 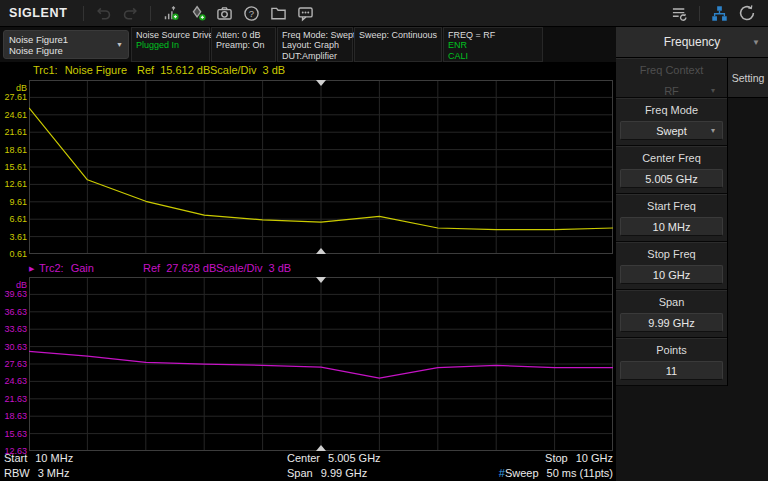 What do you see at coordinates (120, 44) in the screenshot?
I see `chevron-down-icon: ▼` at bounding box center [120, 44].